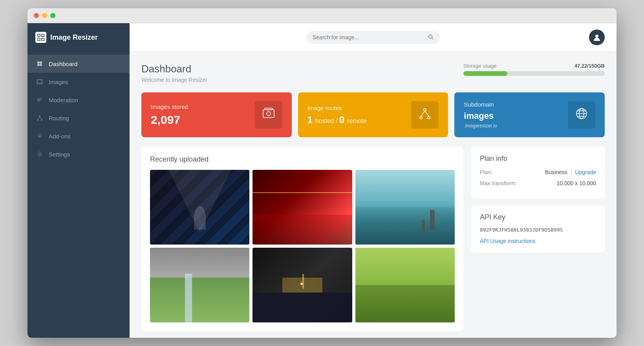  I want to click on subdomain-label: Subdomain, so click(480, 105).